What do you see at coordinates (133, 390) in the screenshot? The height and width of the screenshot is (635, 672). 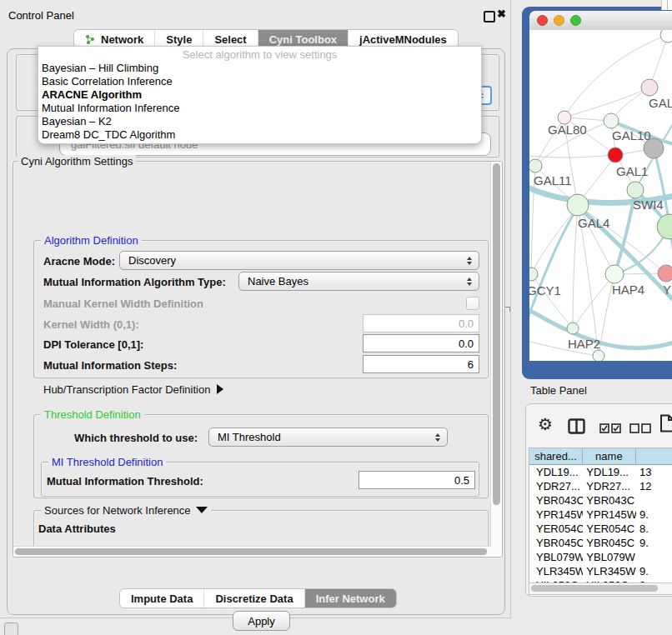 I see `hub-section-toggle: Hub/Transcription Factor Definition` at bounding box center [133, 390].